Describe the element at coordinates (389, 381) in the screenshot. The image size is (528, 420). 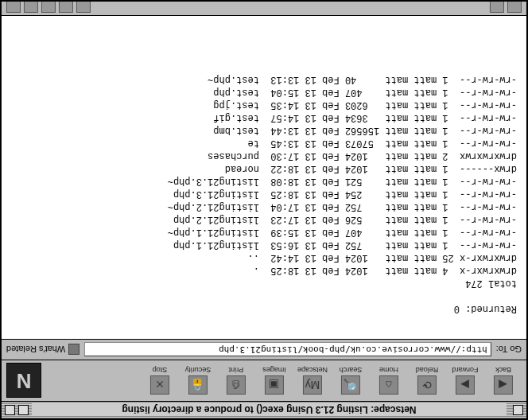
I see `home-button: ⌂ Home` at that location.